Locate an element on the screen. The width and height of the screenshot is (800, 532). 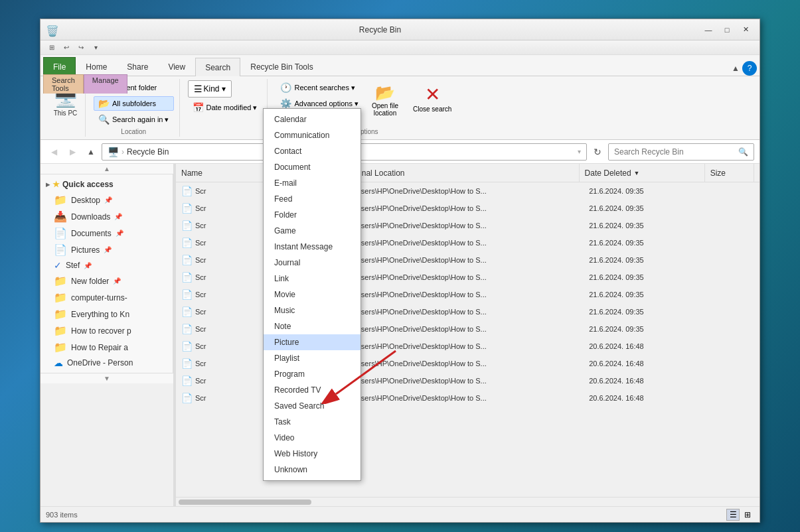
sidebar-item-downloads: 📥 Downloads 📌 is located at coordinates (106, 216).